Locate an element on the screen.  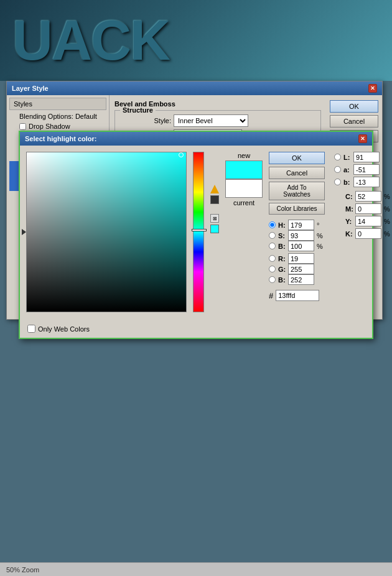
color-gradient-field is located at coordinates (106, 232).